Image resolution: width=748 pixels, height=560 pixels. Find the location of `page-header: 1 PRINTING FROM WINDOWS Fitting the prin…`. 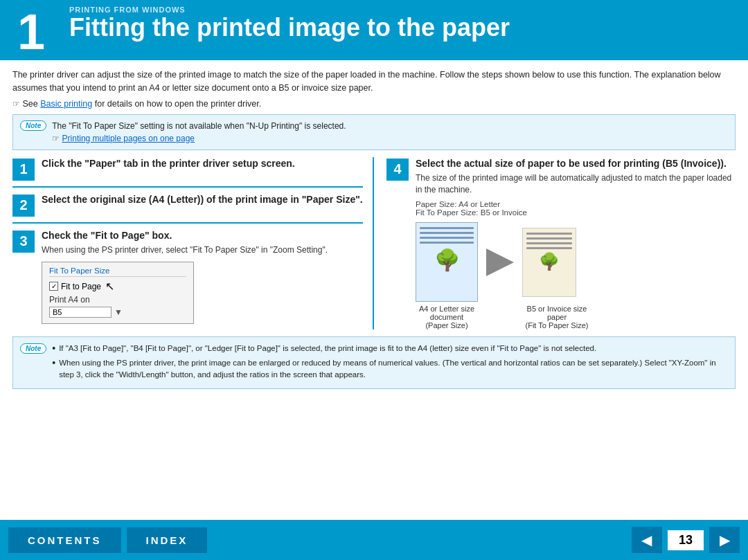

page-header: 1 PRINTING FROM WINDOWS Fitting the prin… is located at coordinates (374, 30).